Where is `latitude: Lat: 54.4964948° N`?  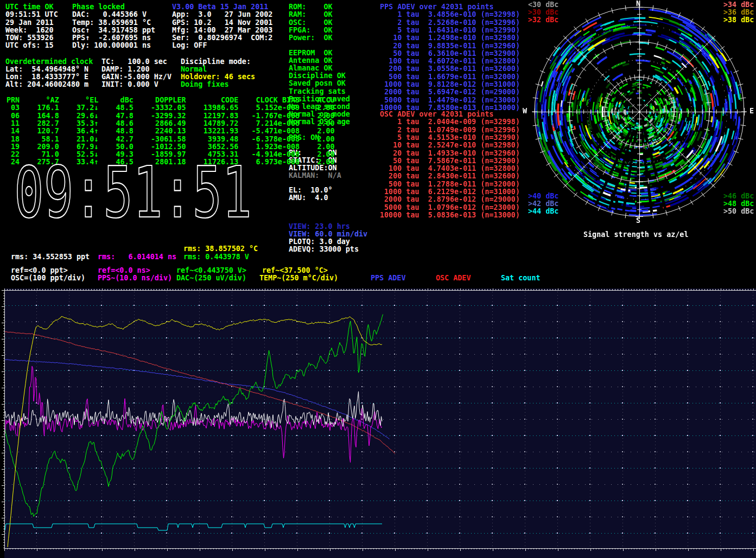
latitude: Lat: 54.4964948° N is located at coordinates (47, 69).